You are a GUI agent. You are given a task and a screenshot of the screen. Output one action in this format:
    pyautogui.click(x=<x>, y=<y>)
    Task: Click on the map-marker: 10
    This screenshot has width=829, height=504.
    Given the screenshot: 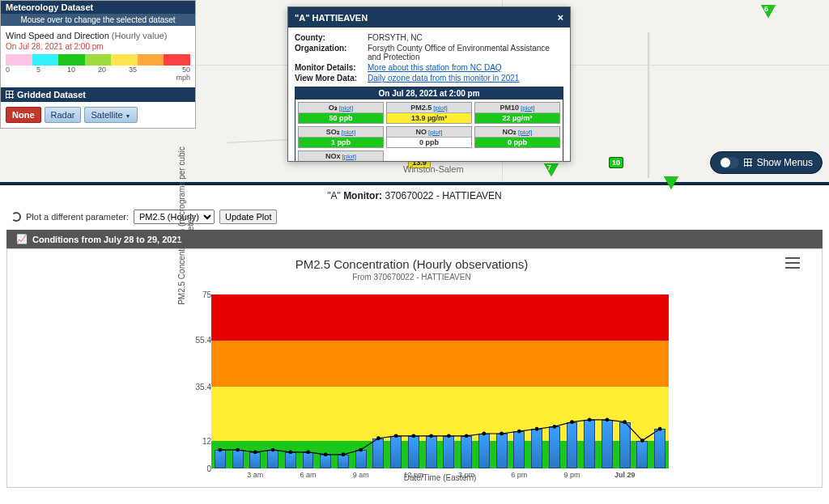 What is the action you would take?
    pyautogui.click(x=616, y=163)
    